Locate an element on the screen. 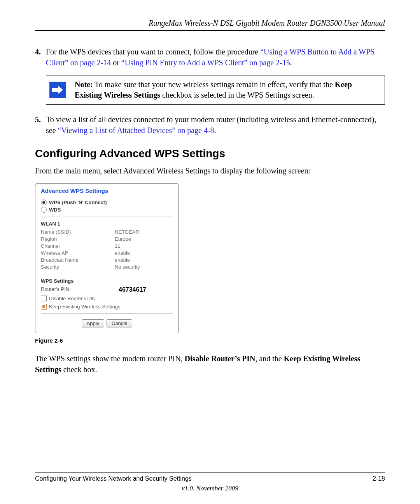 This screenshot has height=504, width=420. kv-row: Broadcast Nameenable is located at coordinates (107, 260).